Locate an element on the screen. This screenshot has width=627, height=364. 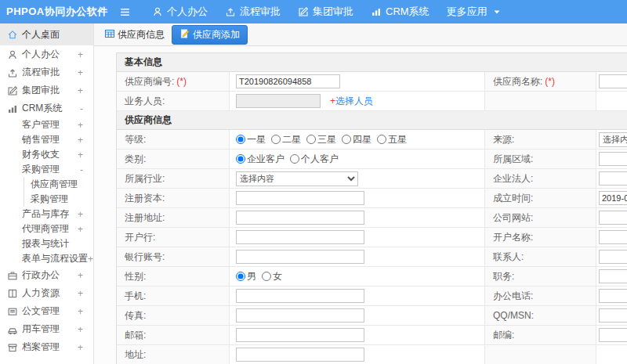
sidebar-item-form-flow-settings: 表单与流程设置+ is located at coordinates (47, 258).